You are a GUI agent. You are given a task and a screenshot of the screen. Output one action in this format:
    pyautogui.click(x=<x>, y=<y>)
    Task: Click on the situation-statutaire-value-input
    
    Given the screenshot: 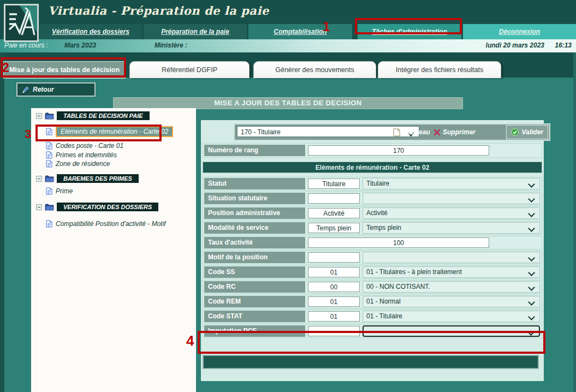 What is the action you would take?
    pyautogui.click(x=334, y=199)
    